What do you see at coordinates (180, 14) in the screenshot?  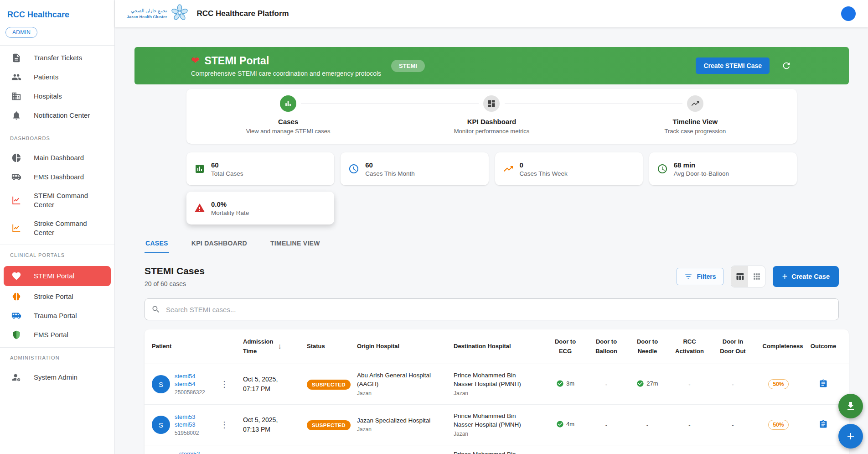 I see `flower-logo-icon` at bounding box center [180, 14].